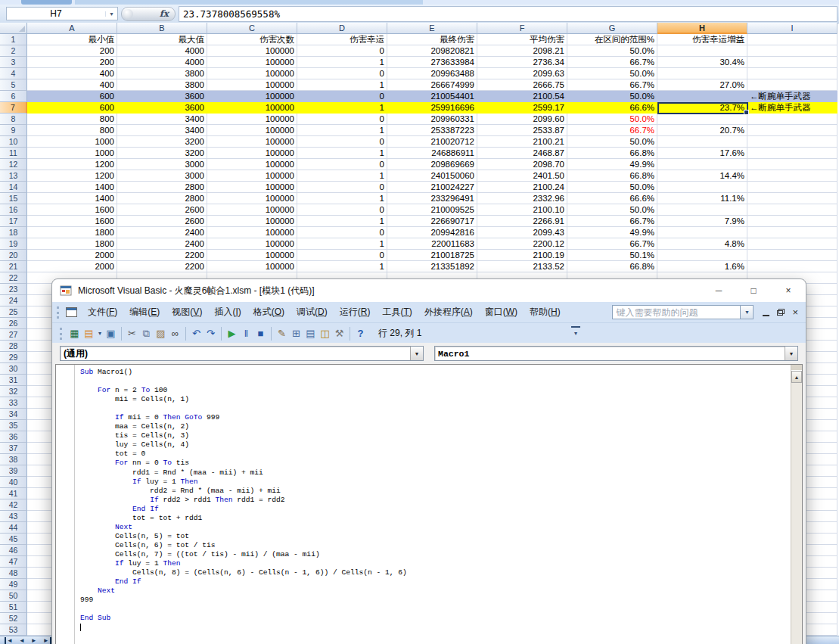 The height and width of the screenshot is (644, 839). Describe the element at coordinates (719, 291) in the screenshot. I see `window-minimize-button: ─` at that location.